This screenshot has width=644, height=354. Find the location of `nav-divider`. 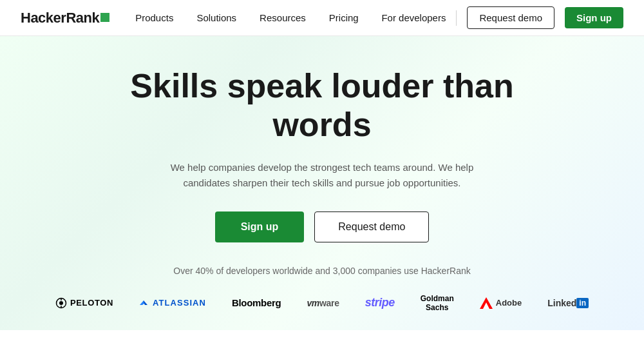

nav-divider is located at coordinates (456, 18).